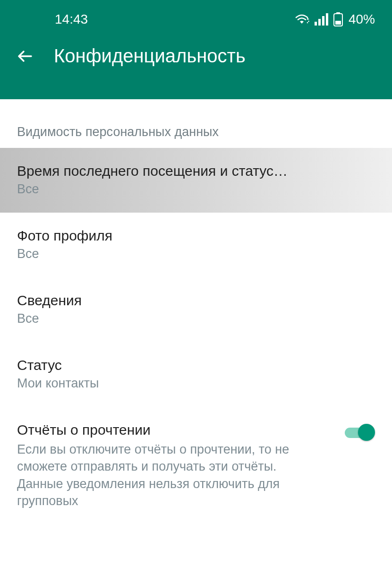 The height and width of the screenshot is (567, 392). What do you see at coordinates (196, 17) in the screenshot?
I see `status-bar: 14:43` at bounding box center [196, 17].